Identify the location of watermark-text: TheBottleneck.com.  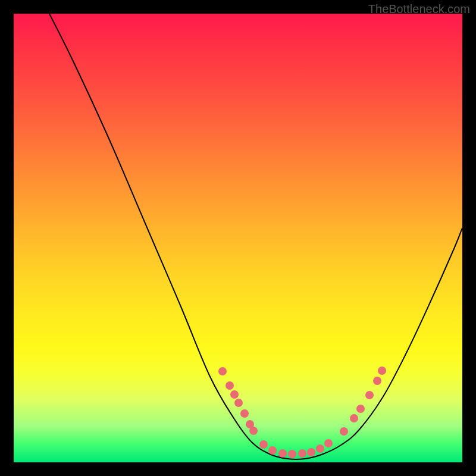
(419, 10).